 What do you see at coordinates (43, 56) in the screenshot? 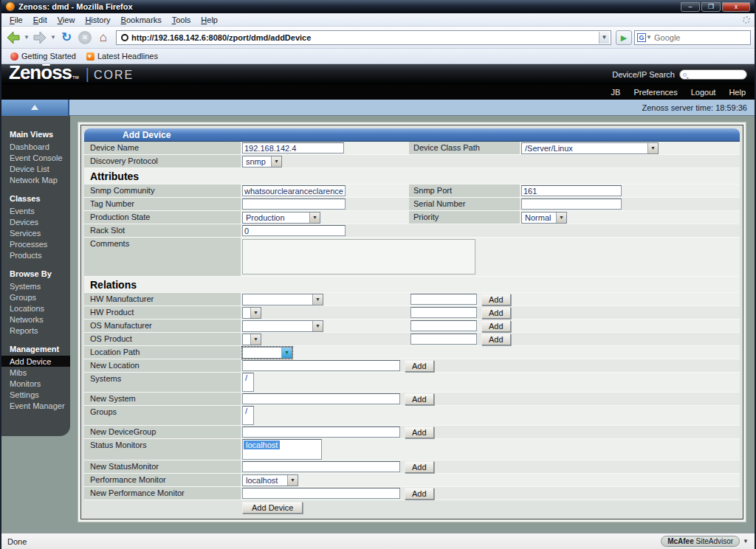
I see `bookmark-getting-started: Getting Started` at bounding box center [43, 56].